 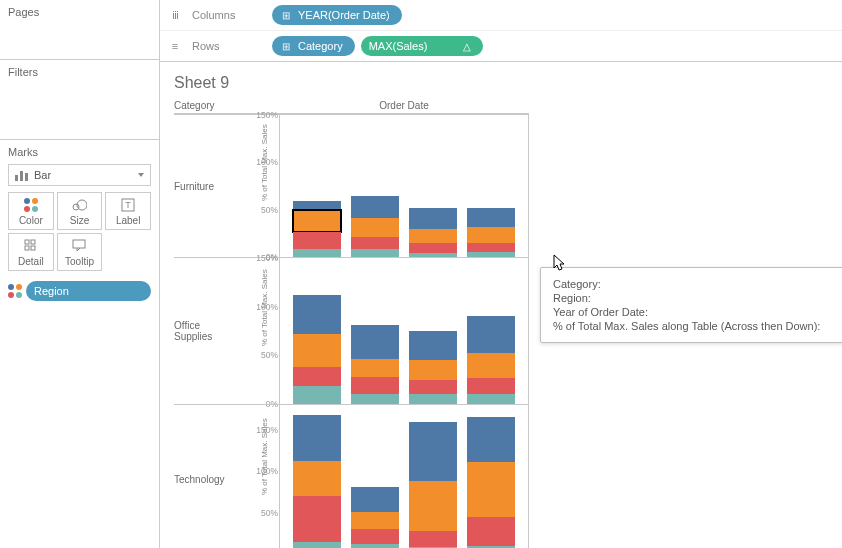 What do you see at coordinates (501, 16) in the screenshot?
I see `columns-shelf: ⅲ Columns YEAR(Order Date)` at bounding box center [501, 16].